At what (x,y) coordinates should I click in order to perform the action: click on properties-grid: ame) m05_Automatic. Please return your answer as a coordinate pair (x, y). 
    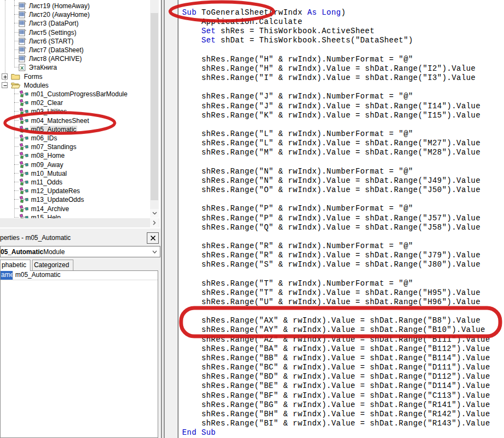
    Looking at the image, I should click on (79, 354).